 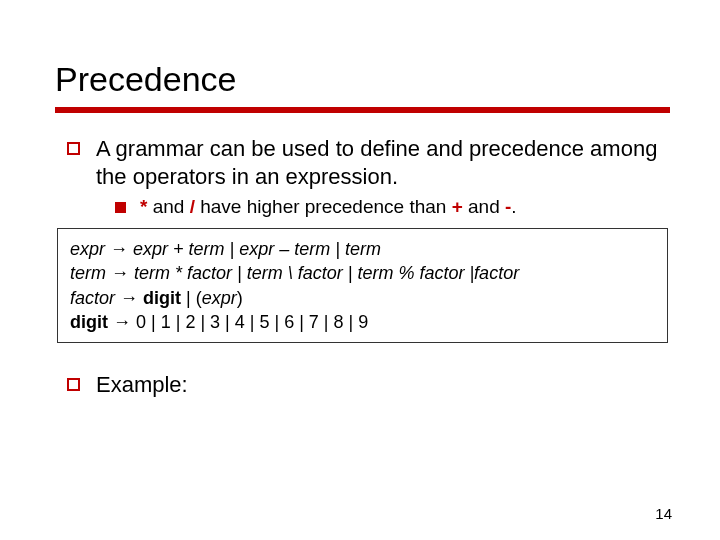 I want to click on nonterminal-factor: factor, so click(x=92, y=298).